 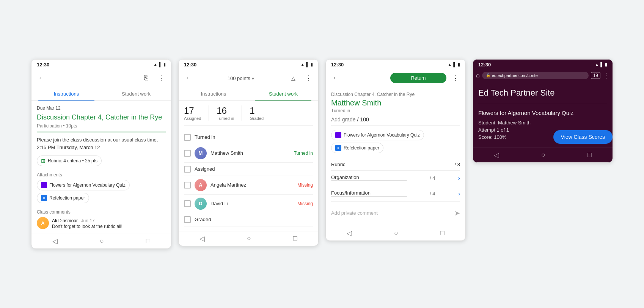 What do you see at coordinates (101, 223) in the screenshot?
I see `comment-row: A Ali Dinsmoor Jun 17 Don't forget to lo…` at bounding box center [101, 223].